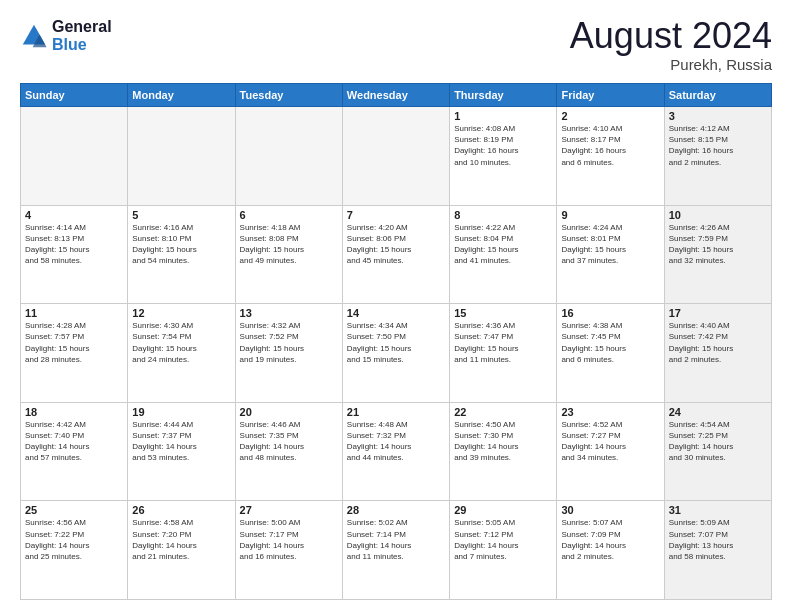 This screenshot has height=612, width=792. I want to click on day-info: Sunrise: 4:28 AM Sunset: 7:57 PM Dayligh…, so click(74, 342).